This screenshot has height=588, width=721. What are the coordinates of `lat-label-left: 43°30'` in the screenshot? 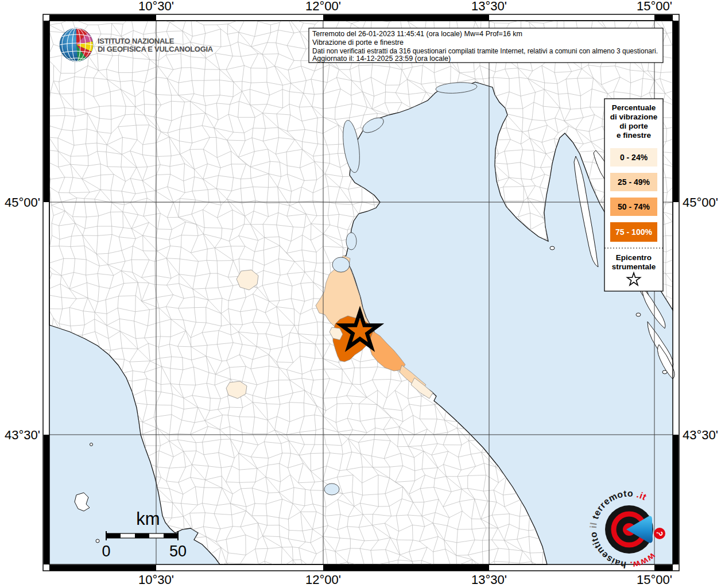 It's located at (22, 435).